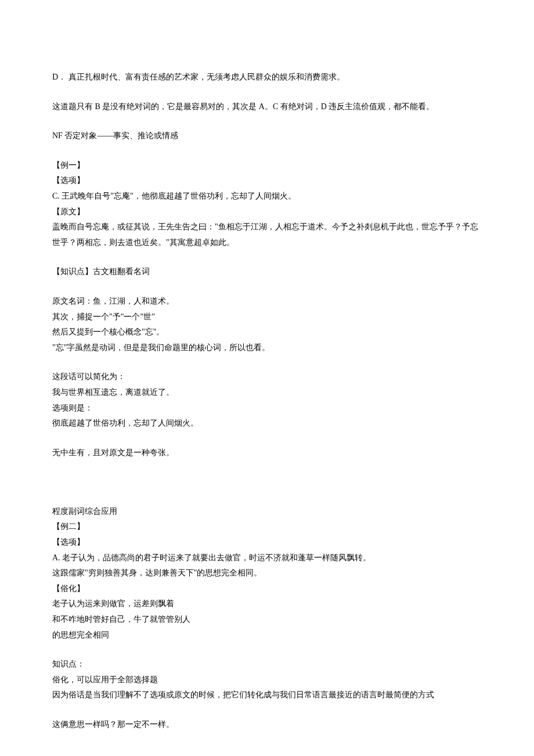  What do you see at coordinates (267, 620) in the screenshot?
I see `suhua-line2: 和不咋地时管好自己，牛了就管管别人` at bounding box center [267, 620].